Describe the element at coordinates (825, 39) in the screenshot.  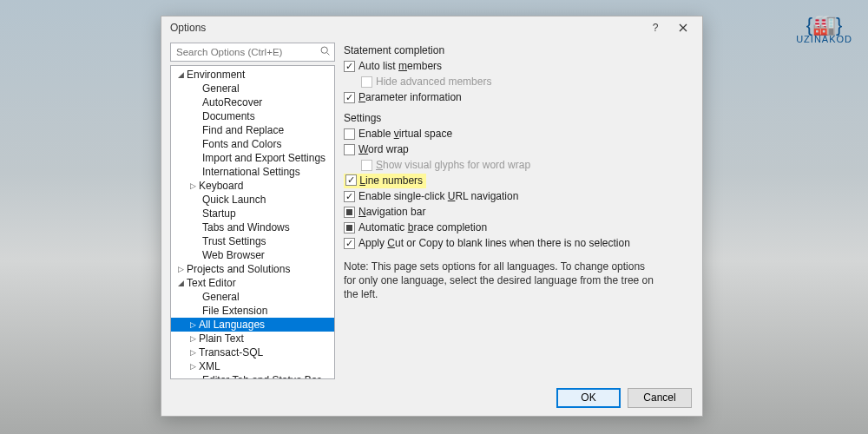
I see `brand-text: UZINAKOD` at that location.